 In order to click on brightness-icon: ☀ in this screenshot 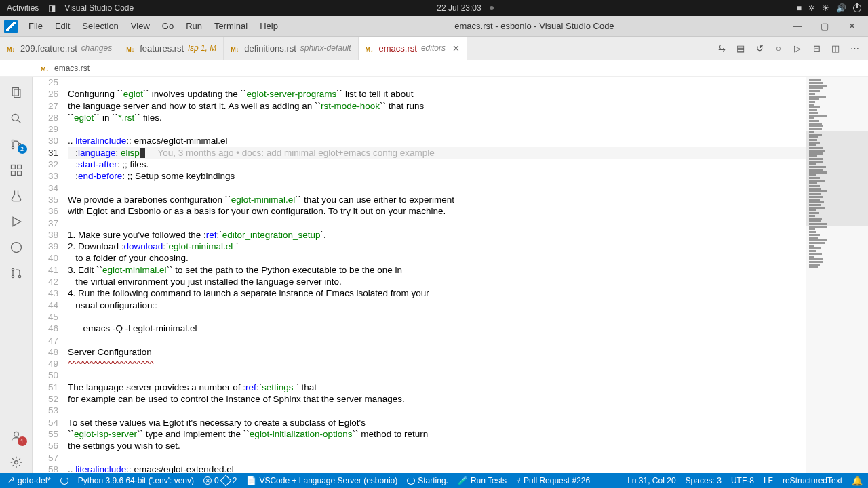, I will do `click(826, 8)`.